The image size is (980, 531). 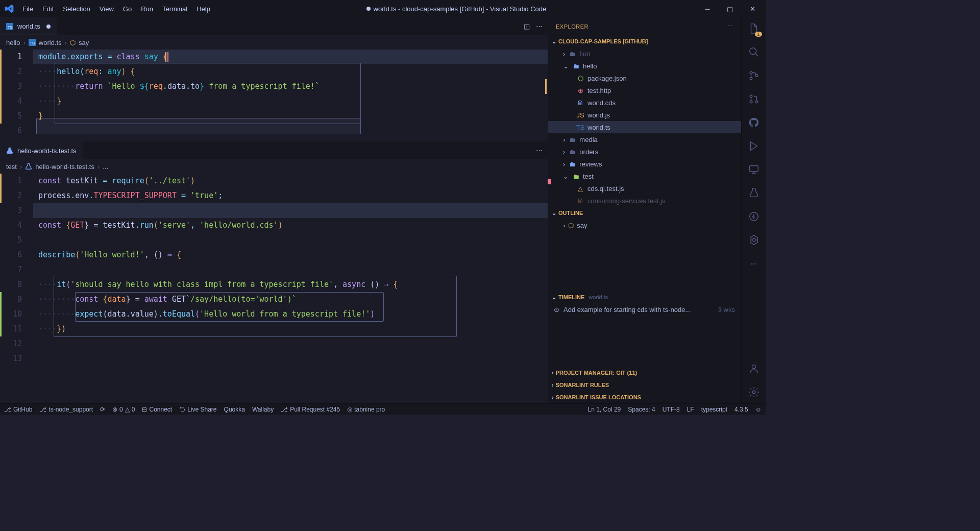 I want to click on tab-label: world.ts, so click(x=29, y=27).